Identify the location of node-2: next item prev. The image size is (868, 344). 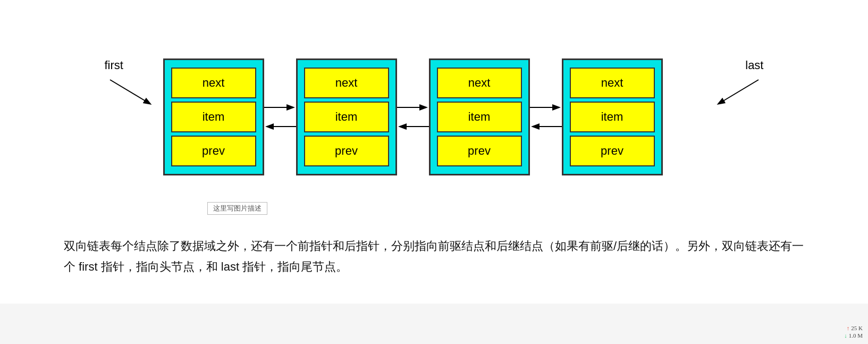
(347, 117).